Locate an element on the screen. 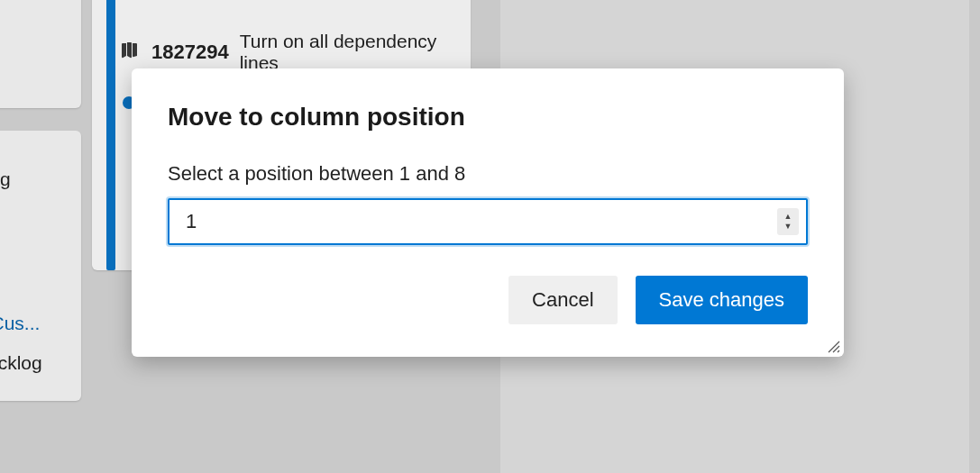  spinner-down-icon: ▼ is located at coordinates (788, 227).